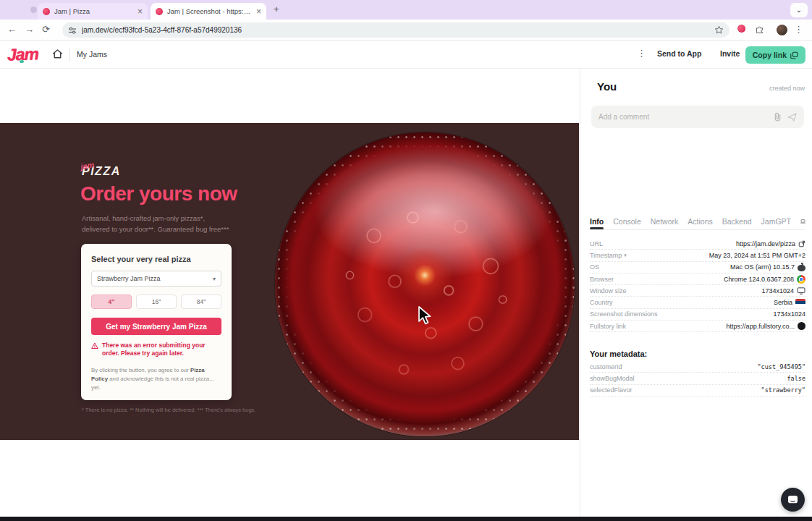 The width and height of the screenshot is (812, 521). I want to click on info-label: OS, so click(595, 267).